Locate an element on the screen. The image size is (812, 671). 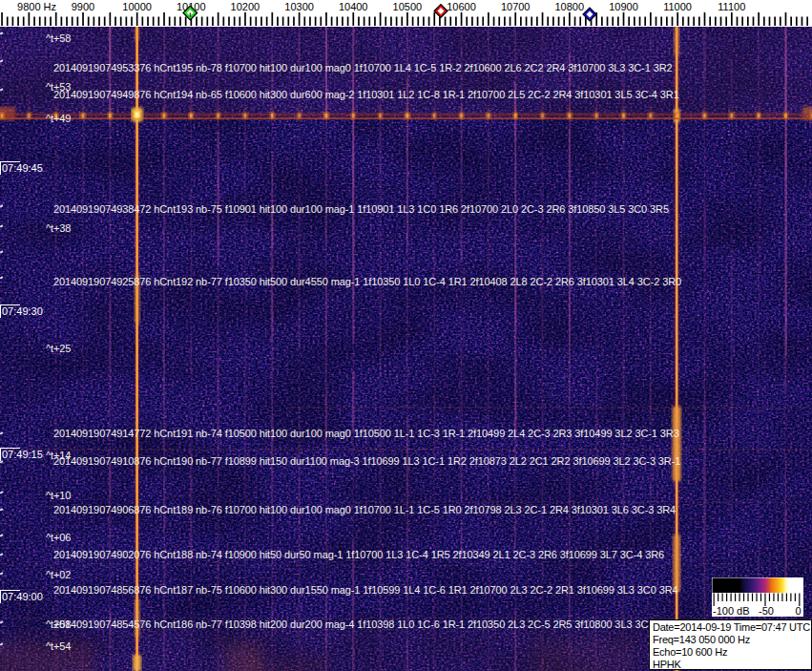
svg-text: 10300 is located at coordinates (300, 7).